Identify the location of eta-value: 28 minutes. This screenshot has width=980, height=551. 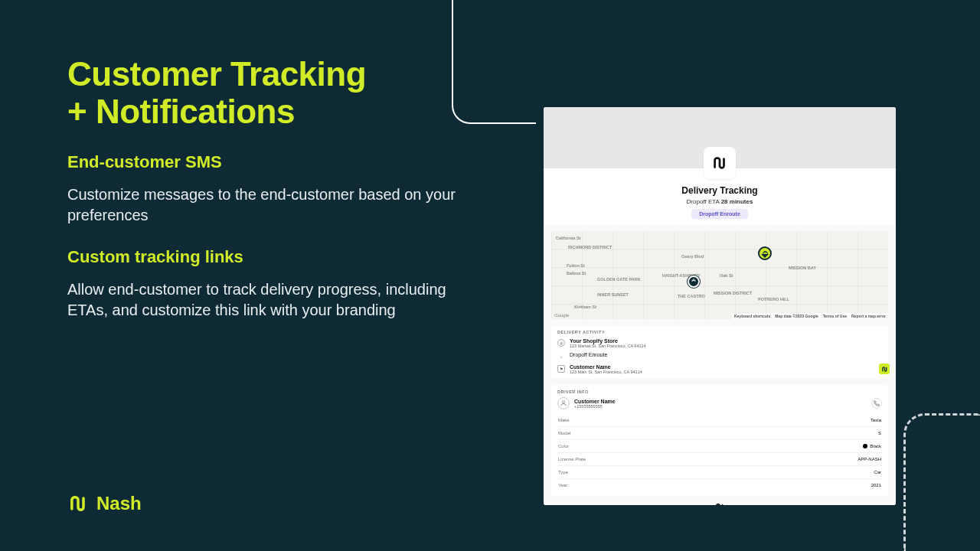
(737, 202).